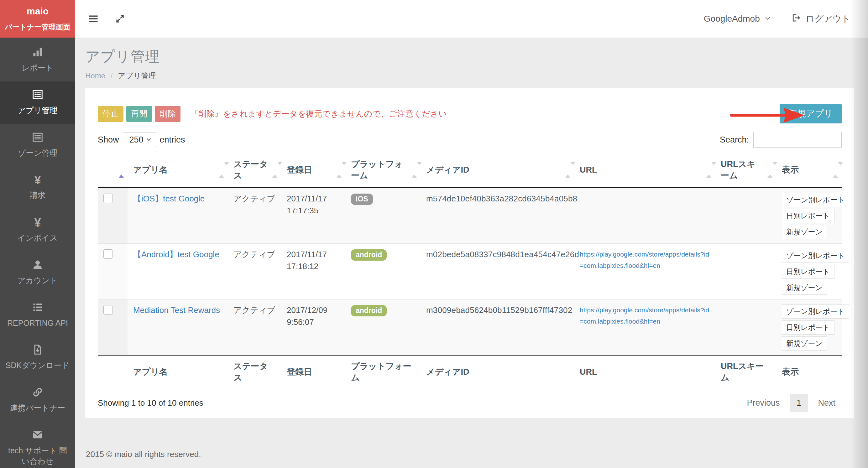 The width and height of the screenshot is (868, 468). I want to click on media-id-cell: m574de10ef40b363a282cd6345b4a05b8, so click(502, 198).